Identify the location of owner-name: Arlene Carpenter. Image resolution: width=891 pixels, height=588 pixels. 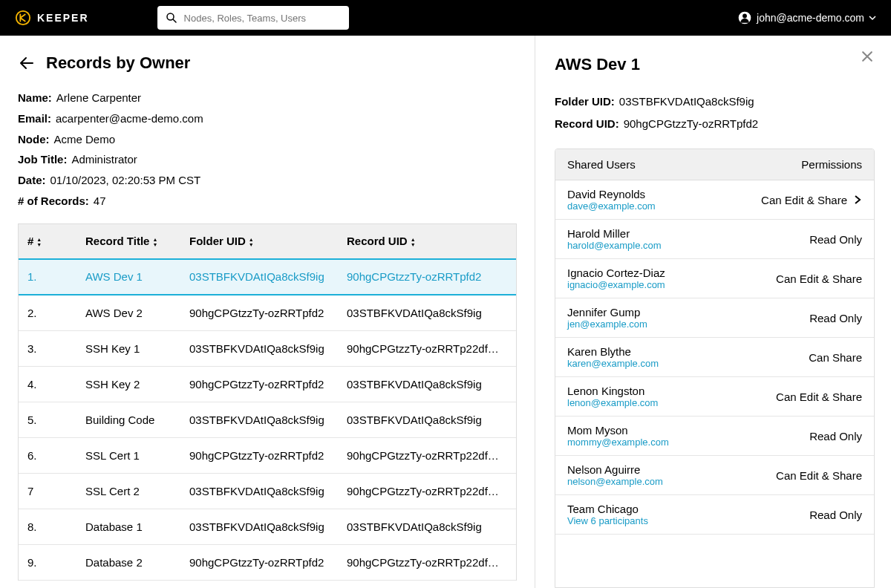
(99, 98).